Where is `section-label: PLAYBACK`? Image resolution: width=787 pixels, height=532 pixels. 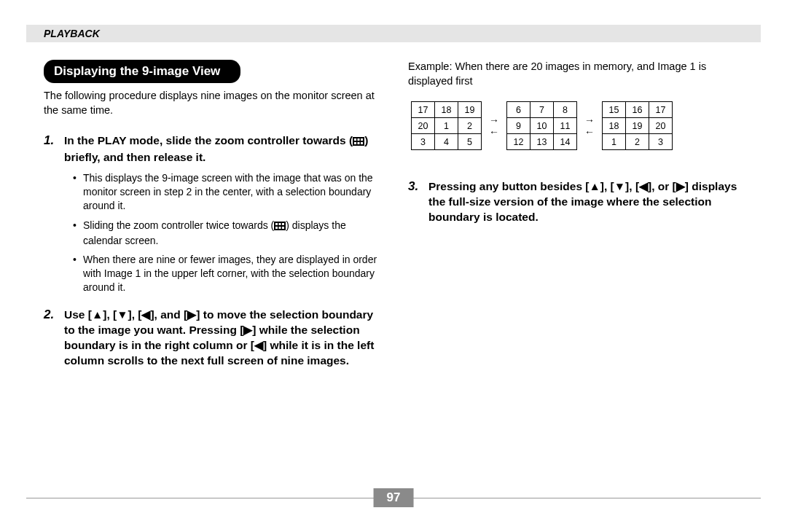
section-label: PLAYBACK is located at coordinates (71, 34).